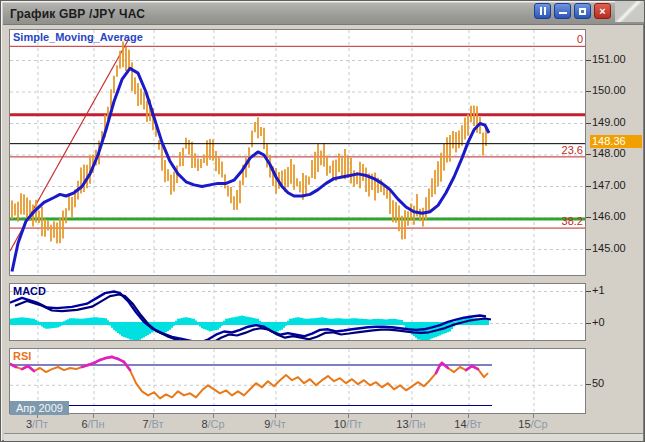 This screenshot has height=442, width=645. What do you see at coordinates (78, 37) in the screenshot?
I see `indicator-label-sma: Simple_Moving_Average` at bounding box center [78, 37].